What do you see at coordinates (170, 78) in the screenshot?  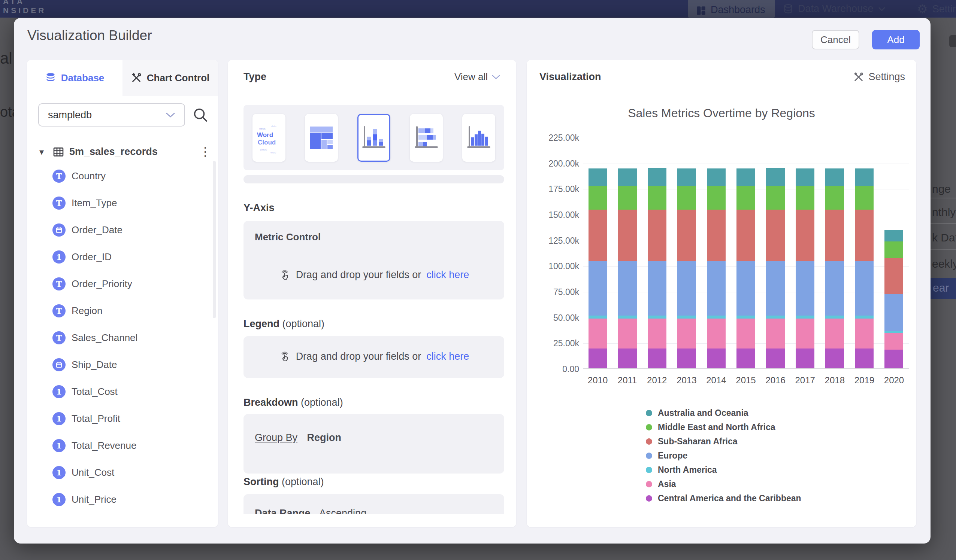 I see `tab-chart-control: Chart Control` at bounding box center [170, 78].